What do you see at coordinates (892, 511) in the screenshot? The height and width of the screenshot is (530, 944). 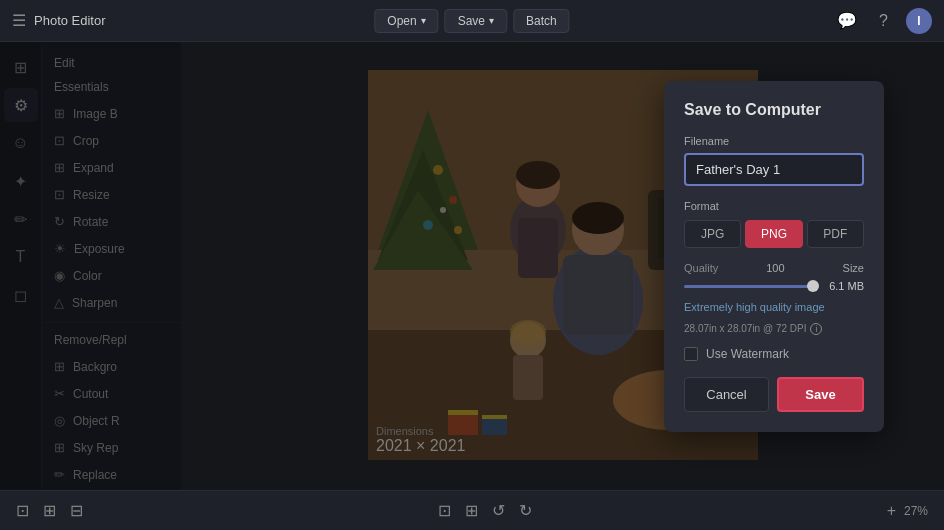 I see `zoom-in-icon: +` at bounding box center [892, 511].